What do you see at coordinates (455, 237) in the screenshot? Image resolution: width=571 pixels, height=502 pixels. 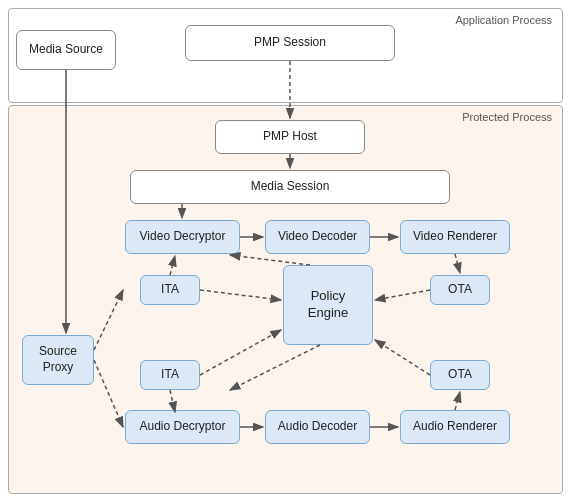 I see `video-renderer-box: Video Renderer` at bounding box center [455, 237].